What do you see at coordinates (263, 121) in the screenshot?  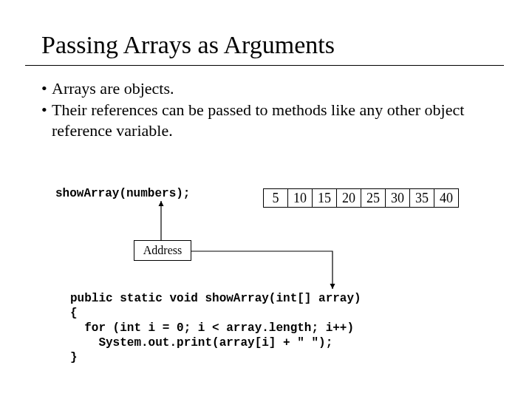 I see `bullet-item: • Their references can be passed to meth…` at bounding box center [263, 121].